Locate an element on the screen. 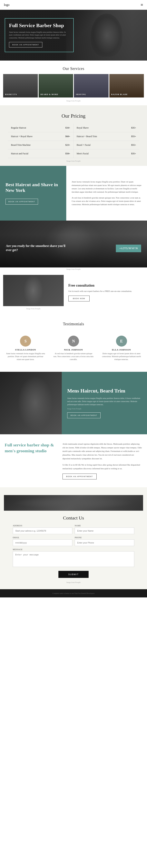  consultation-image: Image from Freepik is located at coordinates (33, 292).